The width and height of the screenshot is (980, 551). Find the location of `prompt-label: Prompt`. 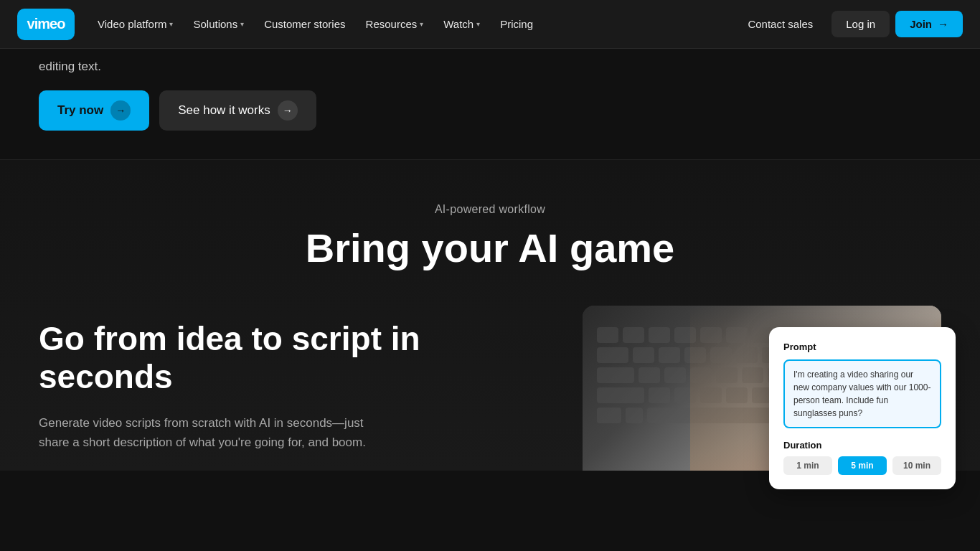

prompt-label: Prompt is located at coordinates (862, 347).